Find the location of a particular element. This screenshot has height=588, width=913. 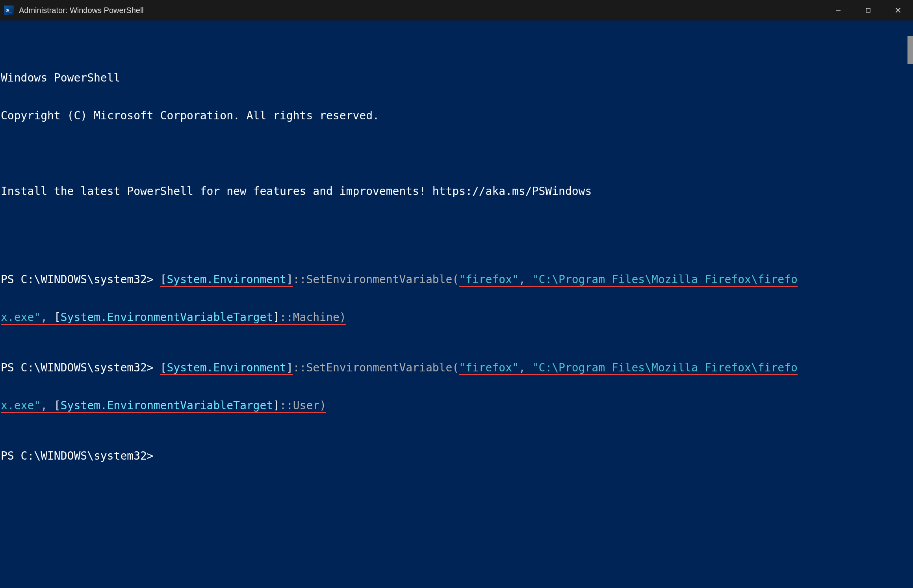

command-line-2b: x.exe", [System.EnvironmentVariableTarge… is located at coordinates (457, 406).